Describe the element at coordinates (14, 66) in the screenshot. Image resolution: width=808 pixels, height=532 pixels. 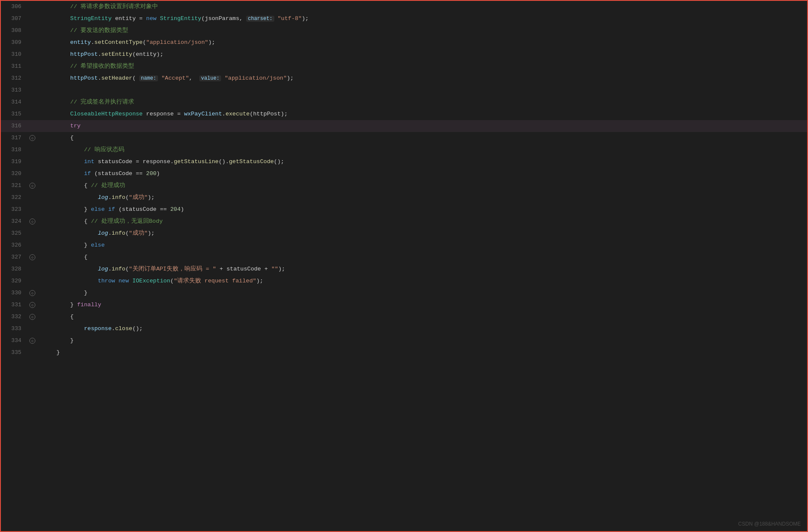
I see `line-number: 311` at that location.